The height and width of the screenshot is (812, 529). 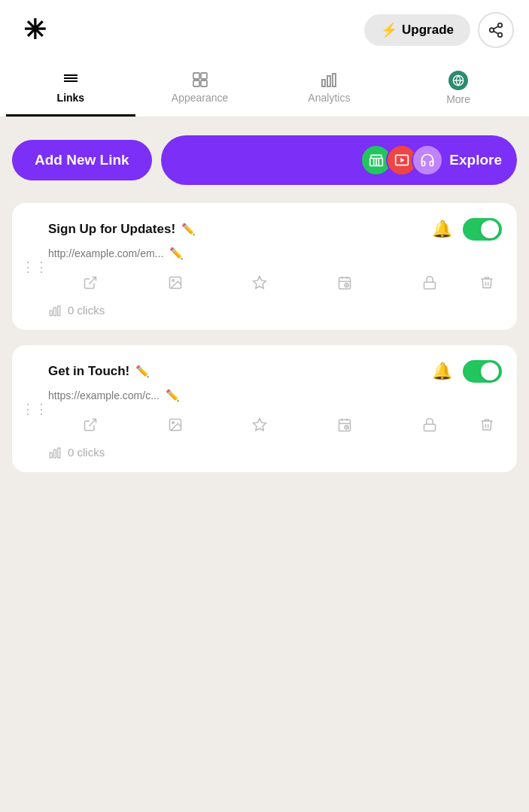 What do you see at coordinates (275, 229) in the screenshot?
I see `card-header: Sign Up for Updates! ✏️ 🔔` at bounding box center [275, 229].